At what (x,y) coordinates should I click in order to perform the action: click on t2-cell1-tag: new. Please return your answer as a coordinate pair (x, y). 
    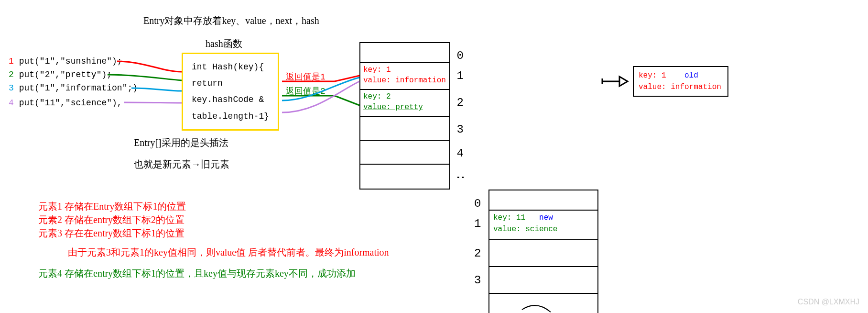
    Looking at the image, I should click on (546, 218).